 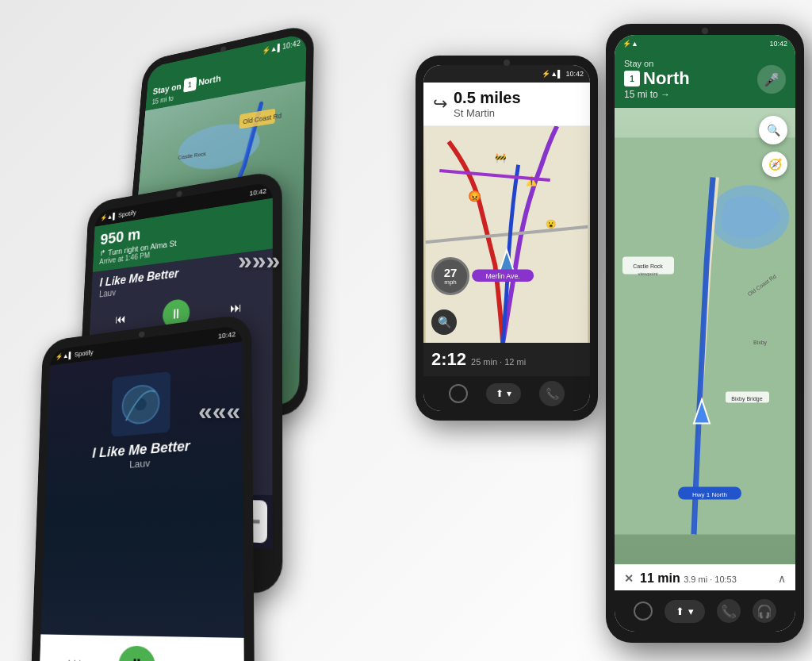 What do you see at coordinates (507, 359) in the screenshot?
I see `waze-bottom-bar: 2:12 25 min · 12 mi` at bounding box center [507, 359].